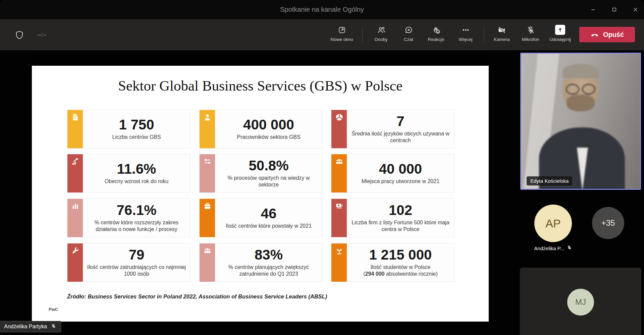 The image size is (644, 335). What do you see at coordinates (549, 181) in the screenshot?
I see `video-name-tag: Edyta Kościelska` at bounding box center [549, 181].